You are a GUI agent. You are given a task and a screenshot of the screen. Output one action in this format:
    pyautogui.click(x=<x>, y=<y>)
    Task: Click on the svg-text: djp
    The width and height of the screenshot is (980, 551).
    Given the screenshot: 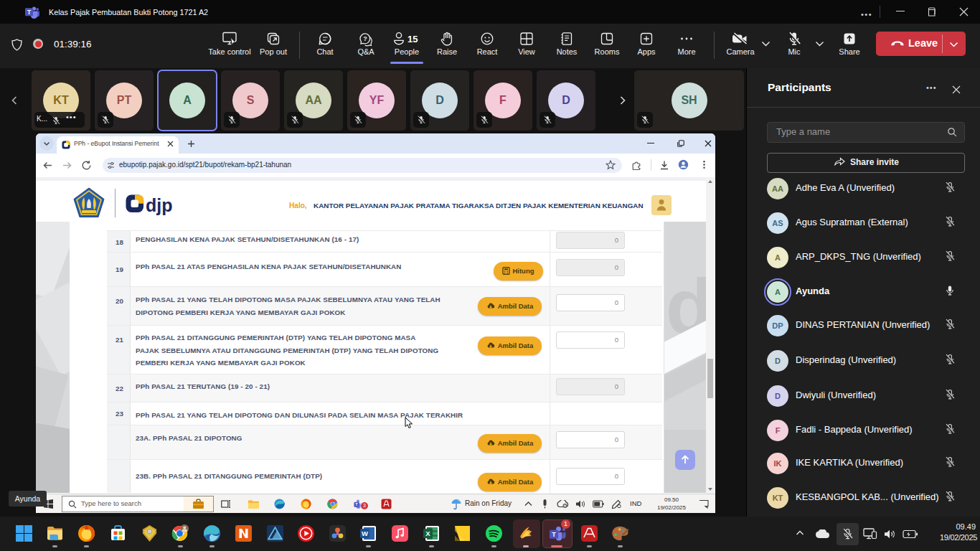 What is the action you would take?
    pyautogui.click(x=159, y=205)
    